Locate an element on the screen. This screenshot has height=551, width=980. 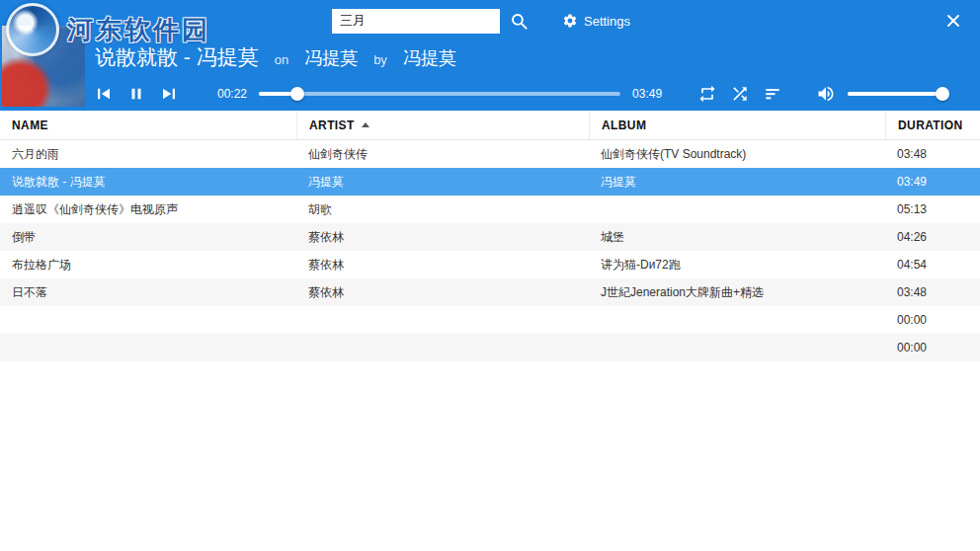
track-artist: 胡歌 is located at coordinates (443, 209).